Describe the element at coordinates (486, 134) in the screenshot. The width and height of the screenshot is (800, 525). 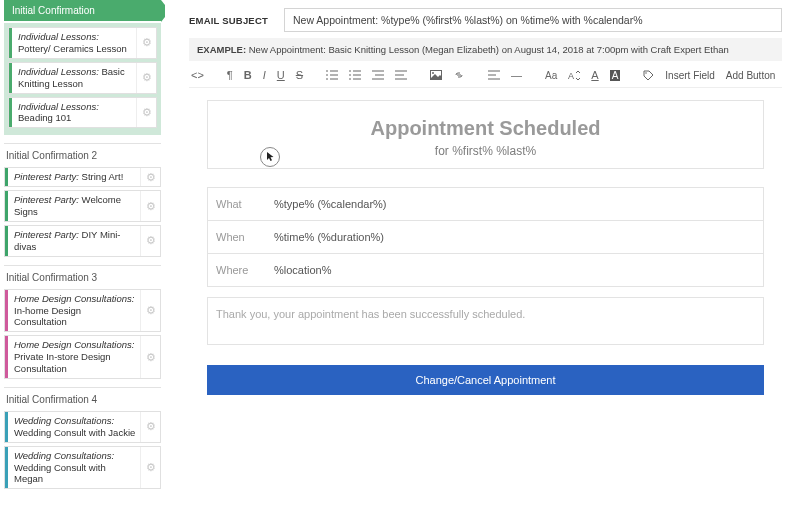
I see `title-block: Appointment Scheduled for %first% %last%` at that location.